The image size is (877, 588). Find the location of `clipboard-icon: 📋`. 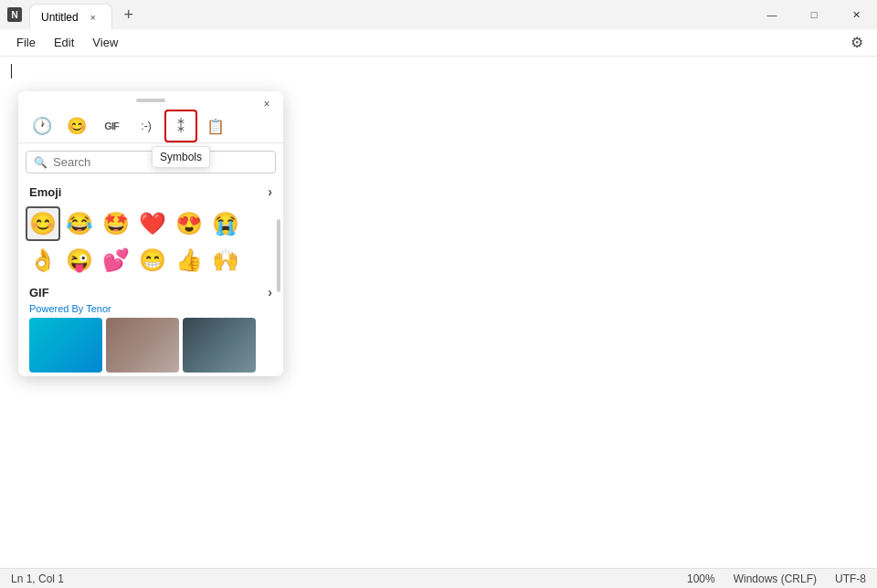

clipboard-icon: 📋 is located at coordinates (216, 126).